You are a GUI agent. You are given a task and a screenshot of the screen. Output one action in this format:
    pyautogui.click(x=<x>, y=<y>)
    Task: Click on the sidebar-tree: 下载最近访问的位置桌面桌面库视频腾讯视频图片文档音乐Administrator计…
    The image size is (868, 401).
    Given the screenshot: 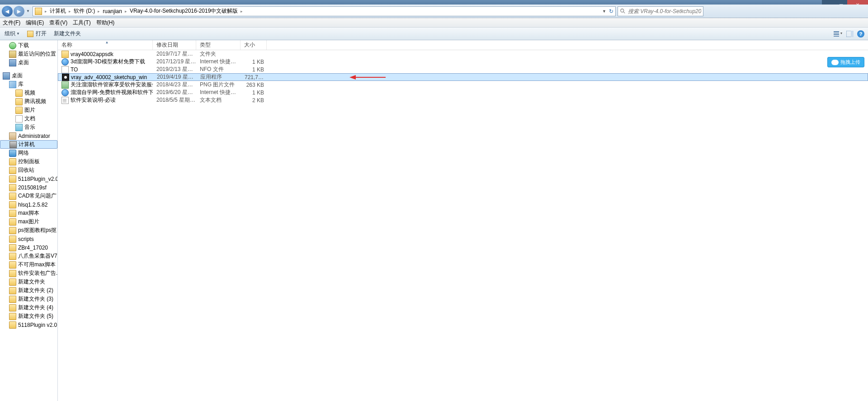 What is the action you would take?
    pyautogui.click(x=29, y=221)
    